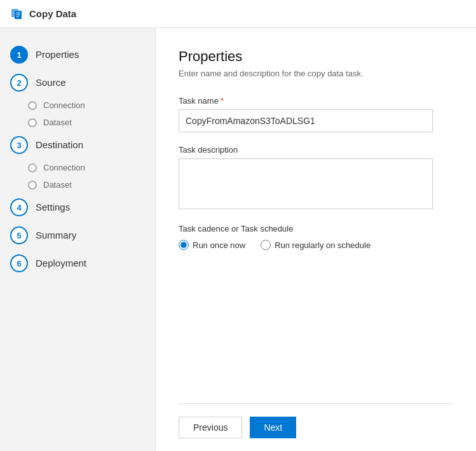 The width and height of the screenshot is (476, 451). What do you see at coordinates (60, 145) in the screenshot?
I see `sidebar-label-destination: Destination` at bounding box center [60, 145].